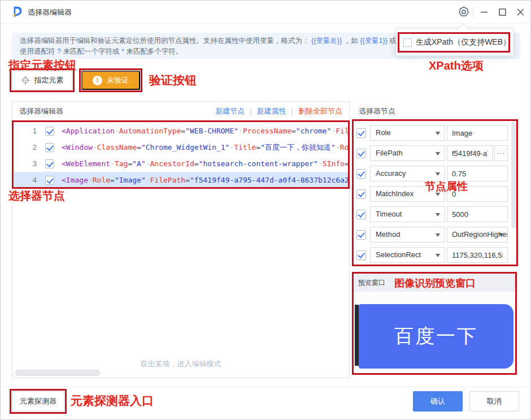 The image size is (531, 420). I want to click on popup-arrow, so click(463, 28).